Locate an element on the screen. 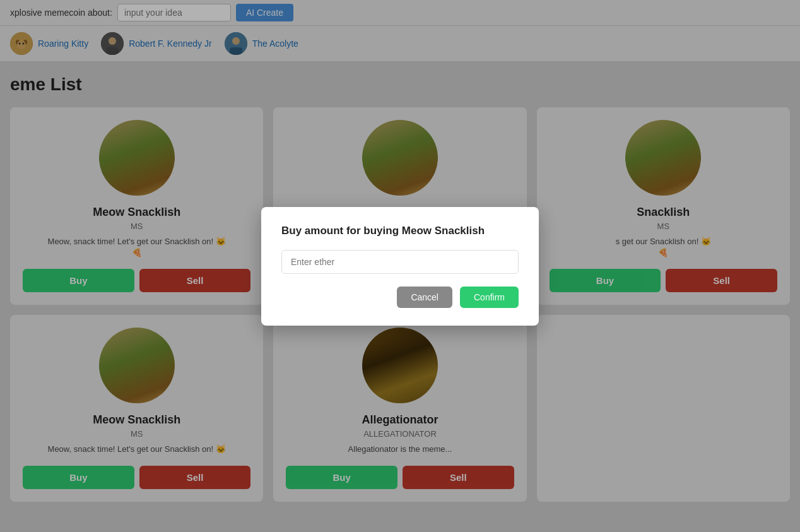 The image size is (800, 532). modal-title: Buy amount for buying Meow Snacklish is located at coordinates (400, 231).